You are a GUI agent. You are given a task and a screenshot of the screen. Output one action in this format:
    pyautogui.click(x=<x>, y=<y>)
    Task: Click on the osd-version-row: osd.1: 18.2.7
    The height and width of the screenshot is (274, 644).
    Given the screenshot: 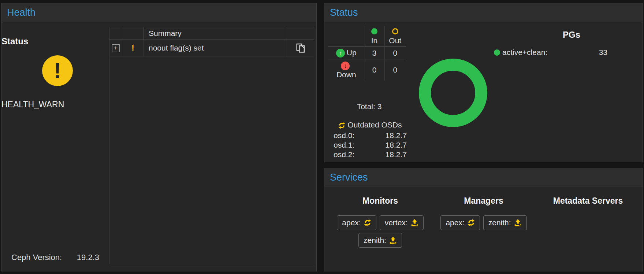 What is the action you would take?
    pyautogui.click(x=370, y=145)
    